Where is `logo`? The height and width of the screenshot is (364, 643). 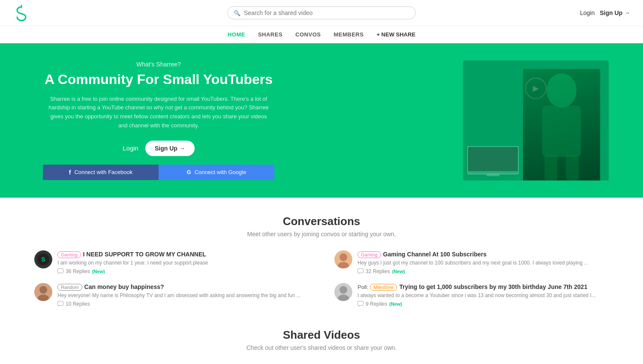
logo is located at coordinates (21, 13).